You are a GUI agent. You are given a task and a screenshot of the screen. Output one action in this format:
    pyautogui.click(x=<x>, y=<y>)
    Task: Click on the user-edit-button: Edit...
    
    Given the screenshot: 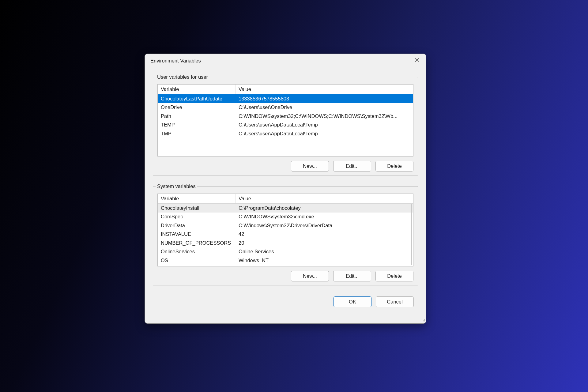 What is the action you would take?
    pyautogui.click(x=352, y=166)
    